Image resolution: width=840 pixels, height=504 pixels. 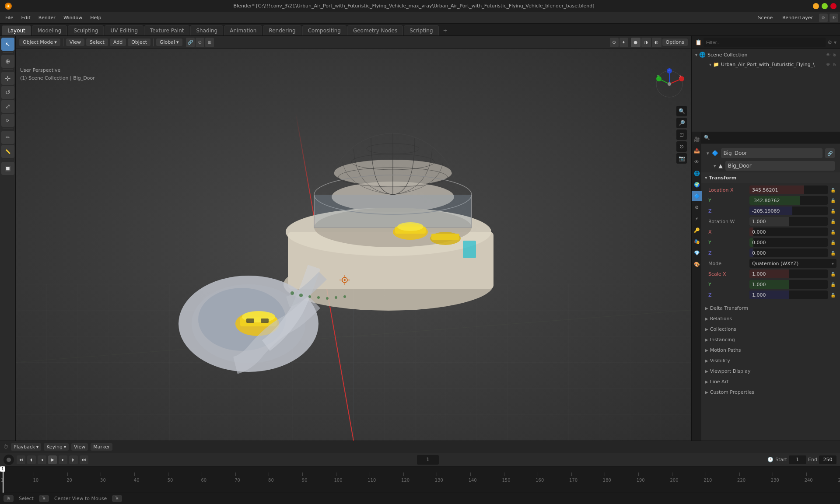 What do you see at coordinates (26, 447) in the screenshot?
I see `tl-playback-btn: Playback ▾` at bounding box center [26, 447].